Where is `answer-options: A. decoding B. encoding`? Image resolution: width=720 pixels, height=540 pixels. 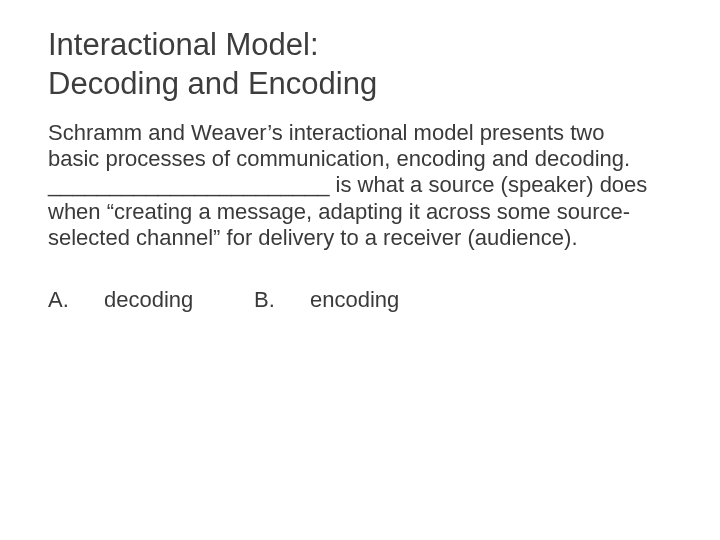
answer-options: A. decoding B. encoding is located at coordinates (360, 300).